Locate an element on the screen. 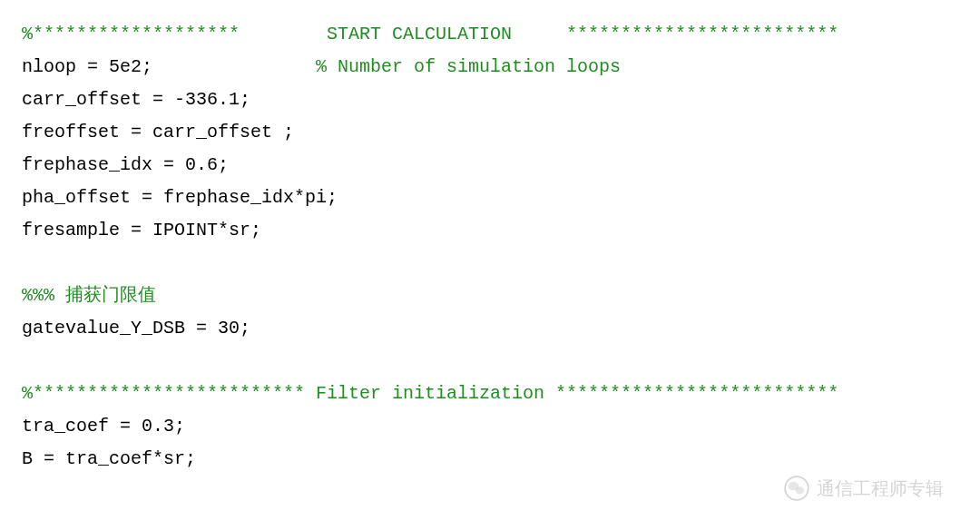 The height and width of the screenshot is (530, 980). watermark: 通信工程师专辑 is located at coordinates (864, 488).